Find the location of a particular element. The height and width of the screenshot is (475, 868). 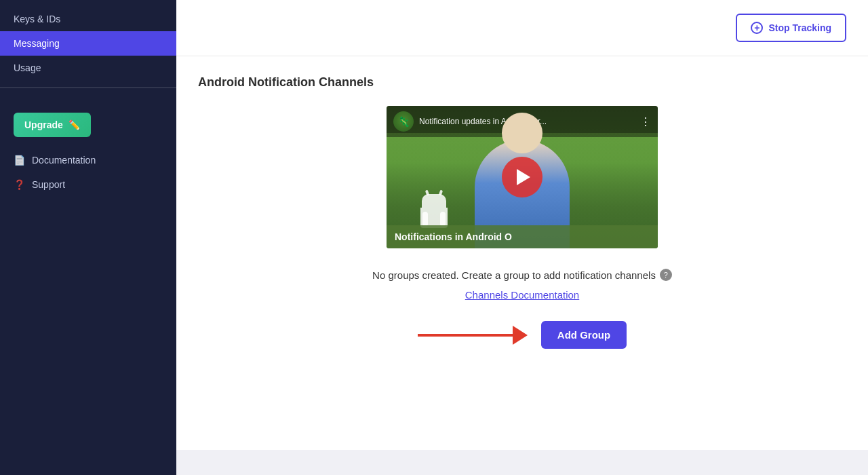

upgrade-button: Upgrade ✏️ is located at coordinates (52, 125).